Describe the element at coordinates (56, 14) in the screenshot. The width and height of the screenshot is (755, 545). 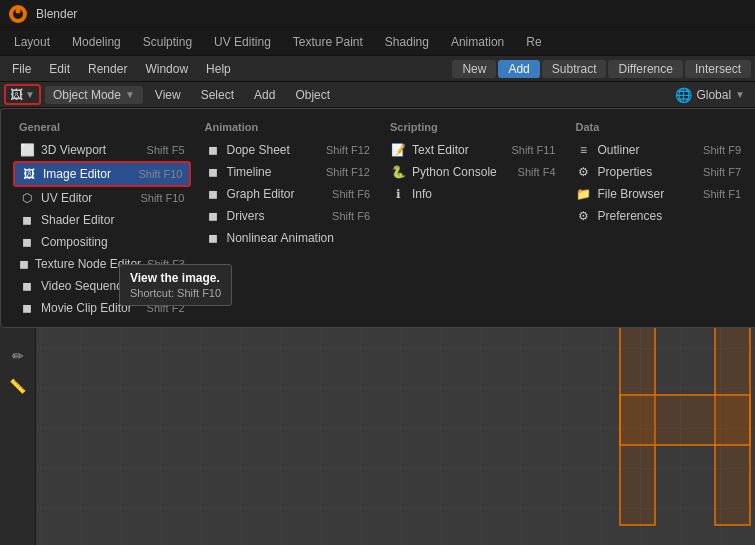
I see `app-title: Blender` at that location.